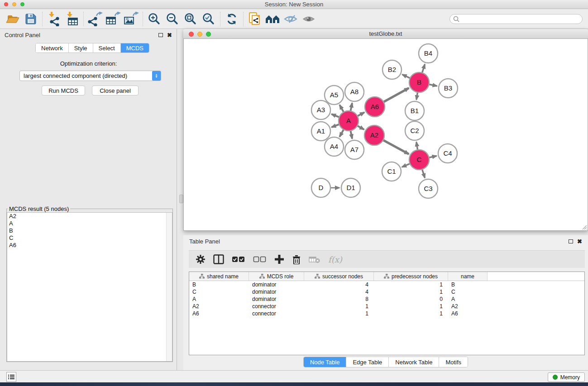 This screenshot has height=386, width=588. What do you see at coordinates (90, 245) in the screenshot?
I see `mcds-result-item: A6` at bounding box center [90, 245].